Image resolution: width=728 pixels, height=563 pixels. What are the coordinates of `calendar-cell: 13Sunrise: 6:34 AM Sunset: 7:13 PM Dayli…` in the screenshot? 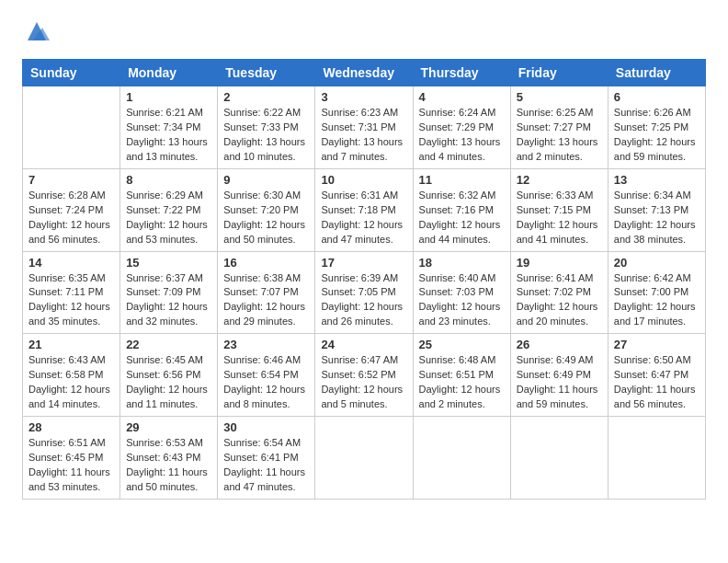 It's located at (656, 210).